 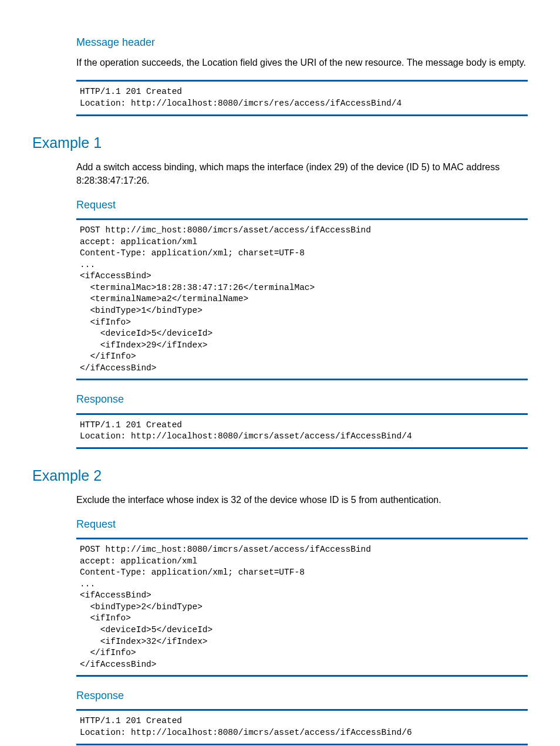 What do you see at coordinates (302, 696) in the screenshot?
I see `heading-example-2-response: Response` at bounding box center [302, 696].